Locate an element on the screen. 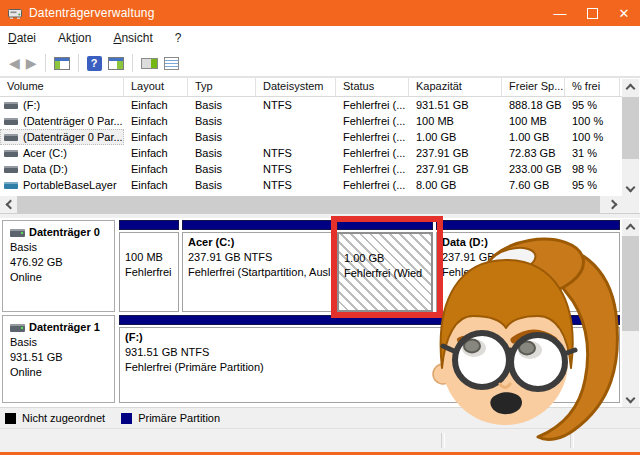  freier-speicherplatz-cell: 7.60 GB is located at coordinates (534, 185).